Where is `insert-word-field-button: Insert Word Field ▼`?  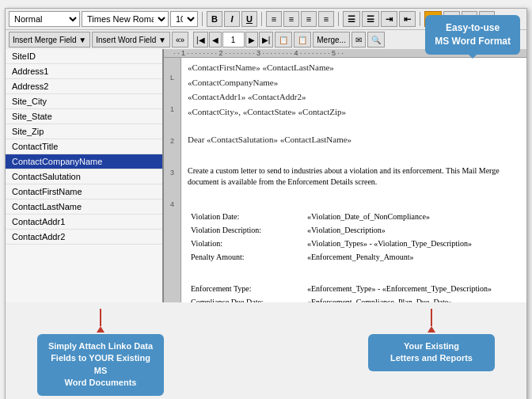
insert-word-field-button: Insert Word Field ▼ is located at coordinates (131, 40).